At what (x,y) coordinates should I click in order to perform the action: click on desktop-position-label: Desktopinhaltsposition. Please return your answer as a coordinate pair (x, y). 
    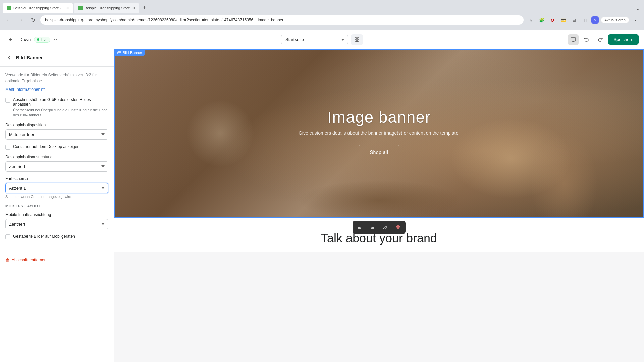
    Looking at the image, I should click on (57, 125).